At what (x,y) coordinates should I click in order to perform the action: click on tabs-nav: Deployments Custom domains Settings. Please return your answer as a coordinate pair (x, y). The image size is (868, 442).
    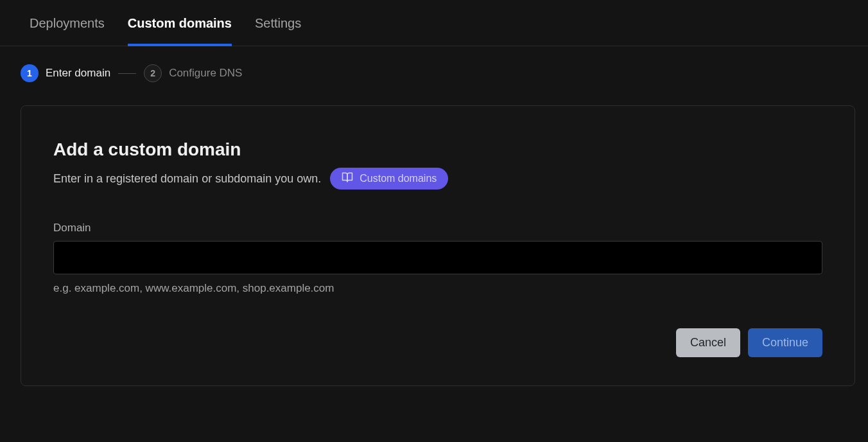
    Looking at the image, I should click on (434, 23).